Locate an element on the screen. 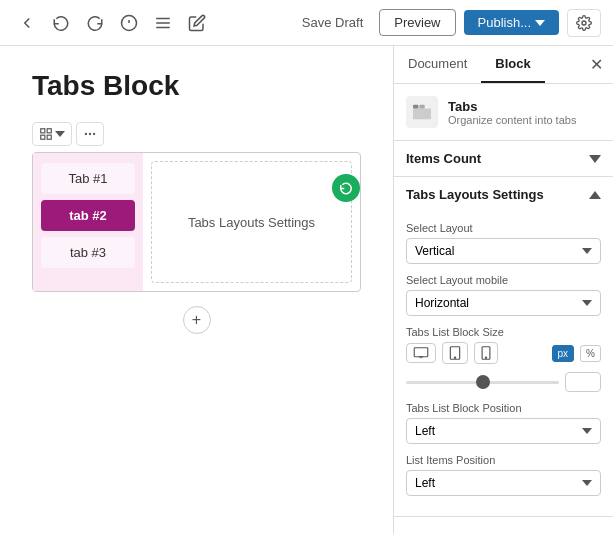  tabs-list-block-size-label: Tabs List Block Size is located at coordinates (504, 332).